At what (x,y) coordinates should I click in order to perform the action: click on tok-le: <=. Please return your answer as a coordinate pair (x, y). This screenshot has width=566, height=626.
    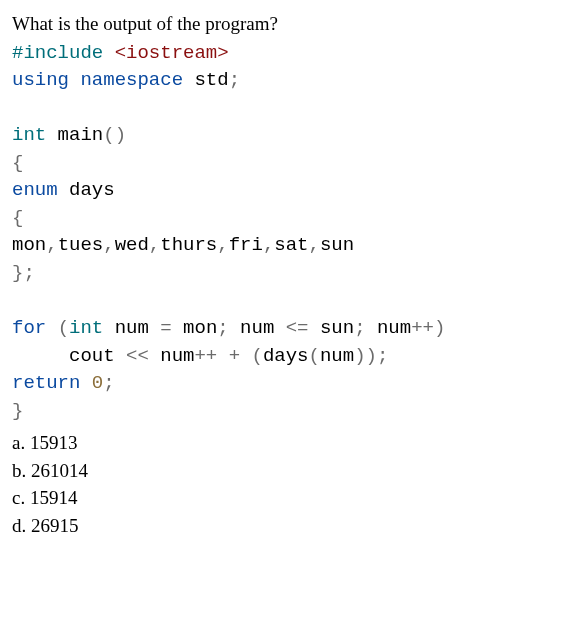
    Looking at the image, I should click on (298, 328).